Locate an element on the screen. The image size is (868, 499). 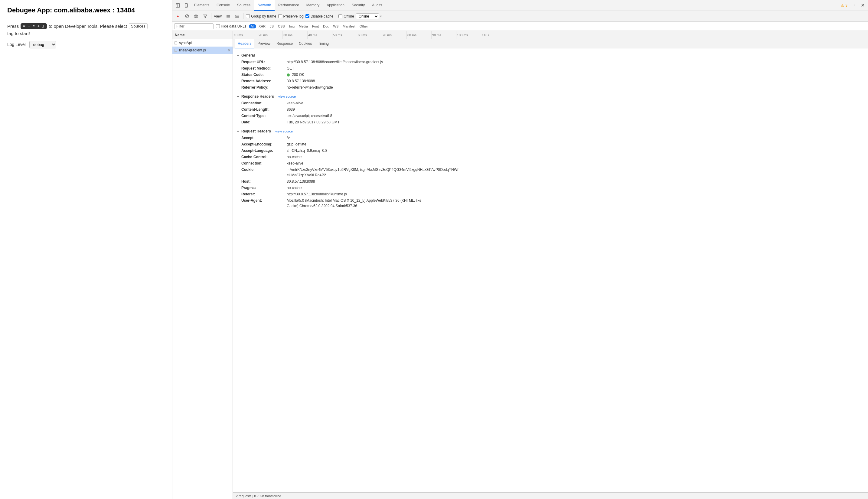
filter-bar: Hide data URLs All XHR JS CSS Img Media … is located at coordinates (520, 26).